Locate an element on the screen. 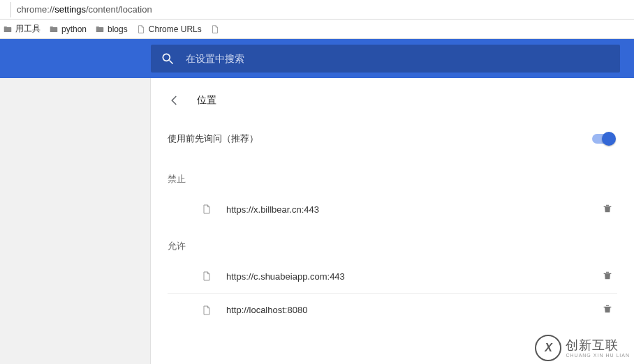 This screenshot has width=634, height=364. address-url: chrome://settings/content/location is located at coordinates (84, 10).